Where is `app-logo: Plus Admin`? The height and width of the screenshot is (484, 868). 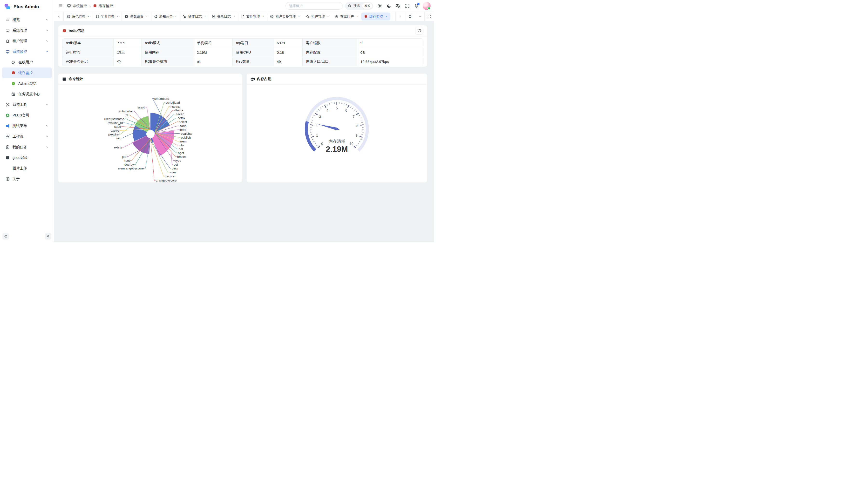 app-logo: Plus Admin is located at coordinates (27, 7).